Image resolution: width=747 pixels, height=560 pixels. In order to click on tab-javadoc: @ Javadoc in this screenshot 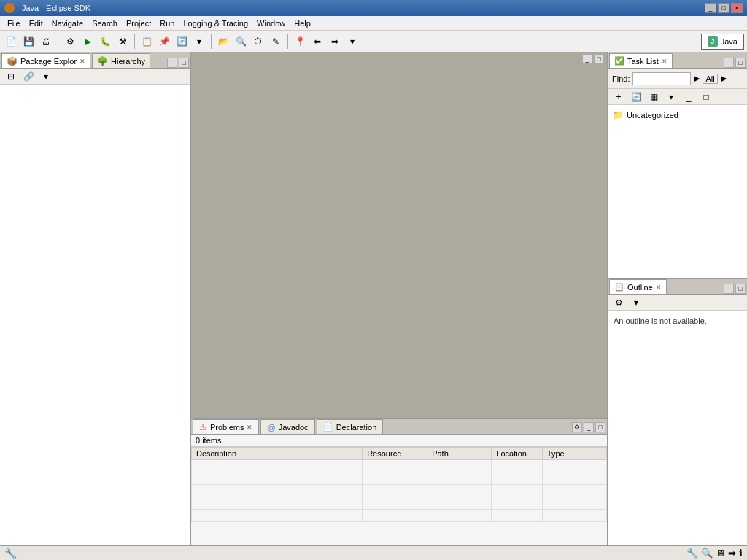, I will do `click(287, 427)`.